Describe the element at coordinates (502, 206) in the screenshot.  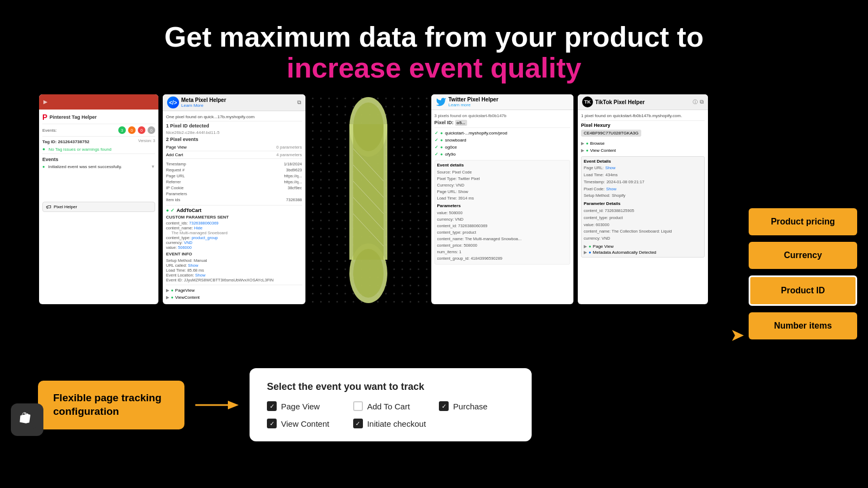
I see `twitter-params-title: Parameters` at that location.